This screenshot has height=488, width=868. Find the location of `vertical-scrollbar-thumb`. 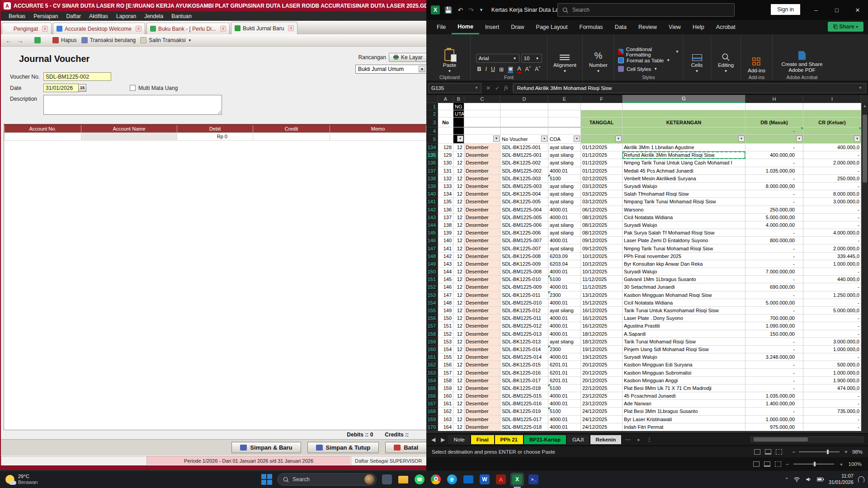

vertical-scrollbar-thumb is located at coordinates (865, 149).